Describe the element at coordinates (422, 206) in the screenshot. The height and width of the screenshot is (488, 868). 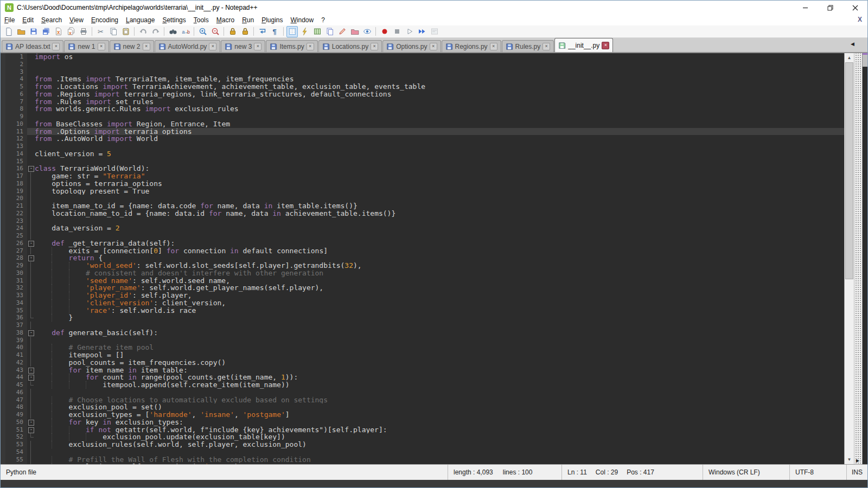
I see `code-line-21: 21item_name_to_id = {name: data.code for…` at that location.